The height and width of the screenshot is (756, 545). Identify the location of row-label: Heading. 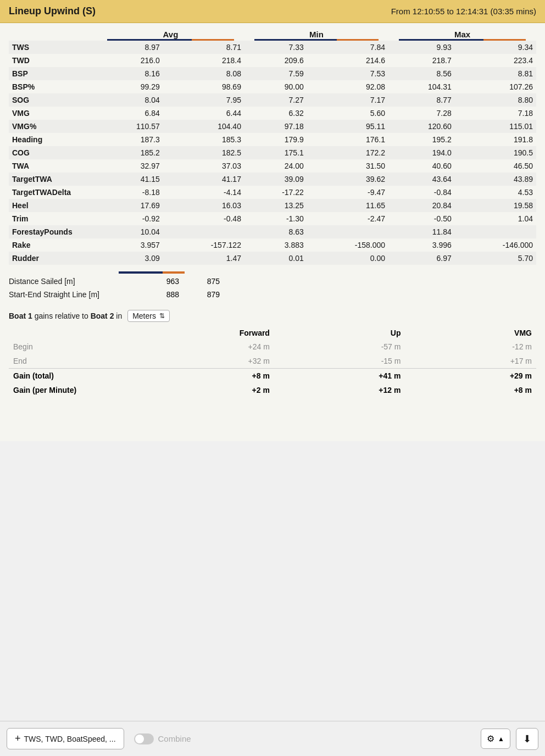
(53, 140).